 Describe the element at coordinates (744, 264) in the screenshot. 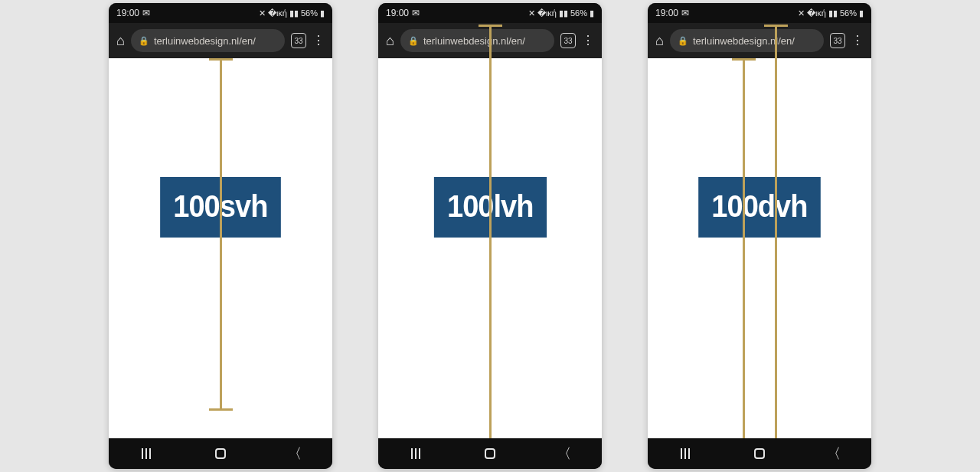

I see `measure-arrow-small` at that location.